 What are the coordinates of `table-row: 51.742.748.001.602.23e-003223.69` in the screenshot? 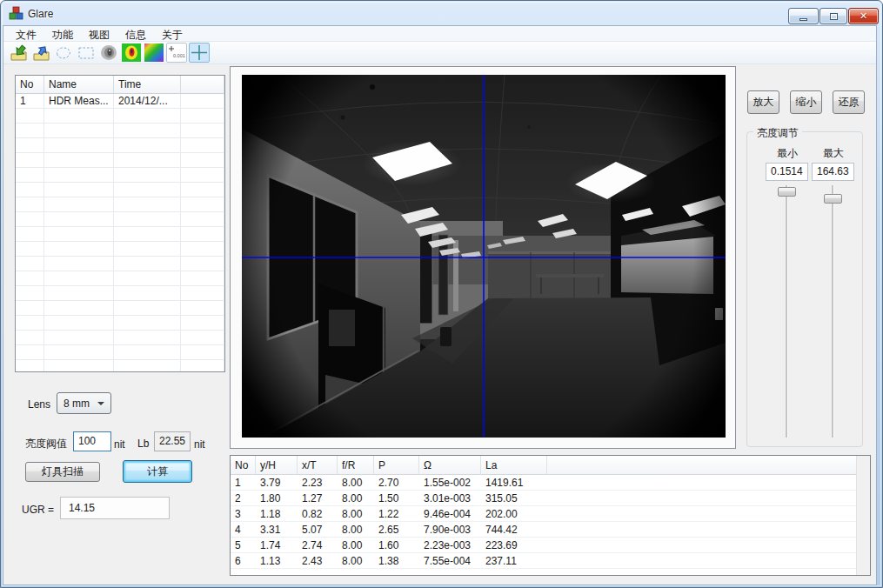 It's located at (550, 545).